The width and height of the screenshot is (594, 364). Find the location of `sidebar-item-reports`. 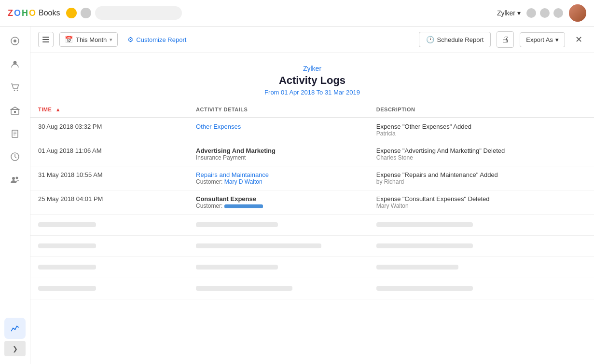

sidebar-item-reports is located at coordinates (15, 328).